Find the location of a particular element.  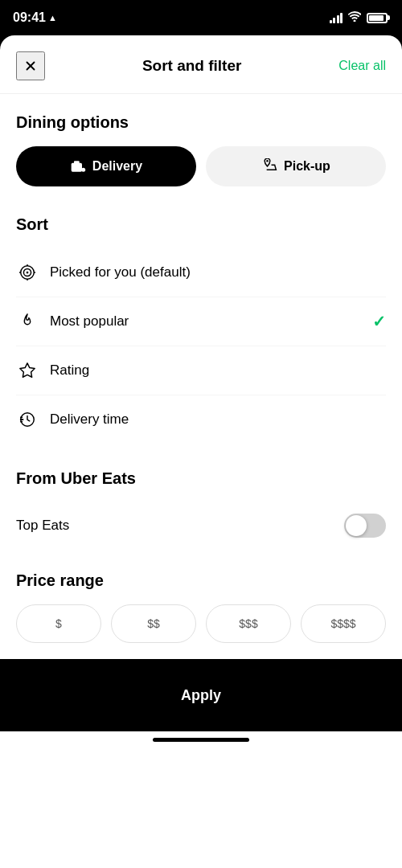

sort-item-delivery-time: Delivery time is located at coordinates (201, 420).